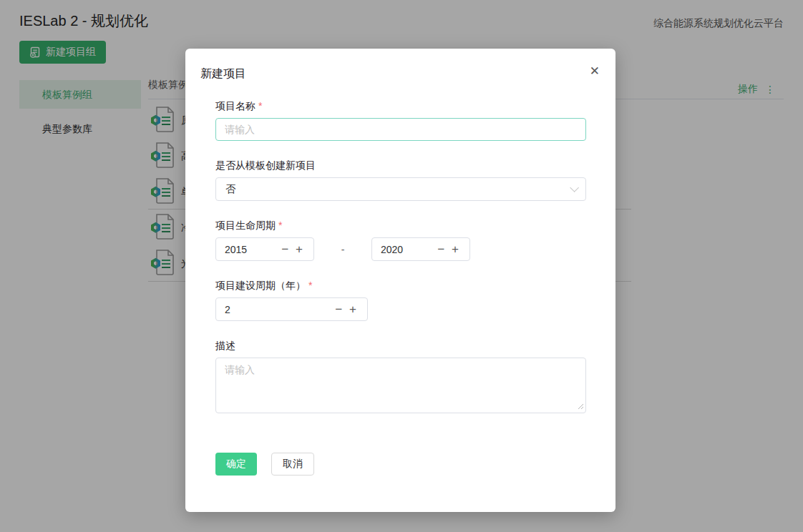 This screenshot has width=803, height=532. Describe the element at coordinates (230, 189) in the screenshot. I see `select-value: 否` at that location.